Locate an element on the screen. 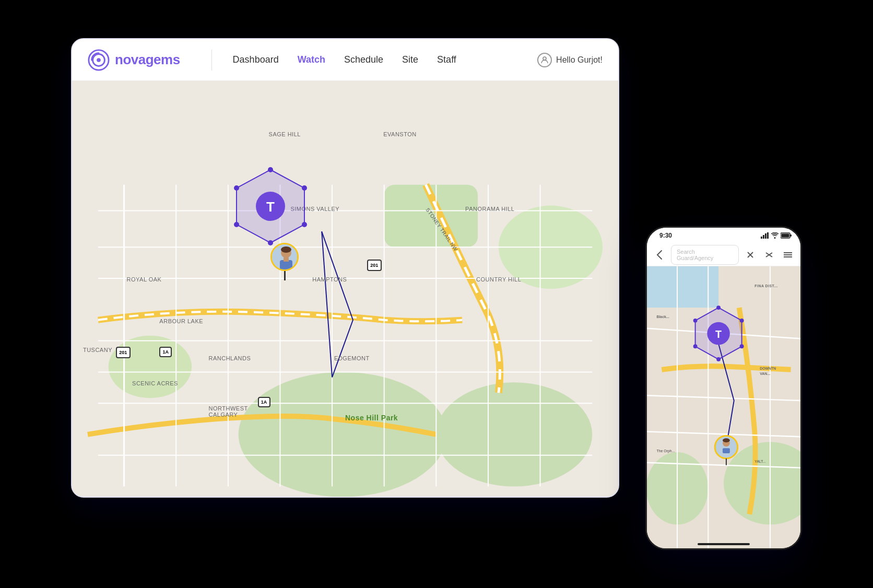  mobile-back-button is located at coordinates (659, 255).